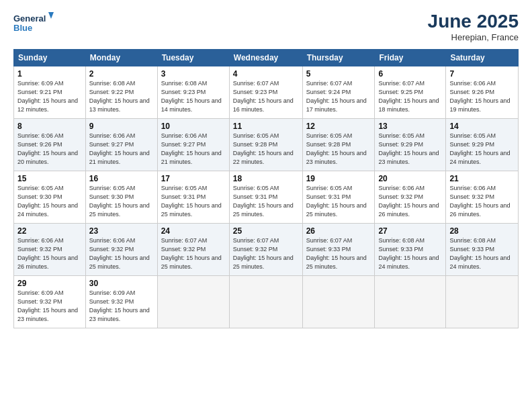 This screenshot has height=411, width=532. I want to click on day-info: Sunrise: 6:08 AMSunset: 9:23 PMDaylight:…, so click(191, 97).